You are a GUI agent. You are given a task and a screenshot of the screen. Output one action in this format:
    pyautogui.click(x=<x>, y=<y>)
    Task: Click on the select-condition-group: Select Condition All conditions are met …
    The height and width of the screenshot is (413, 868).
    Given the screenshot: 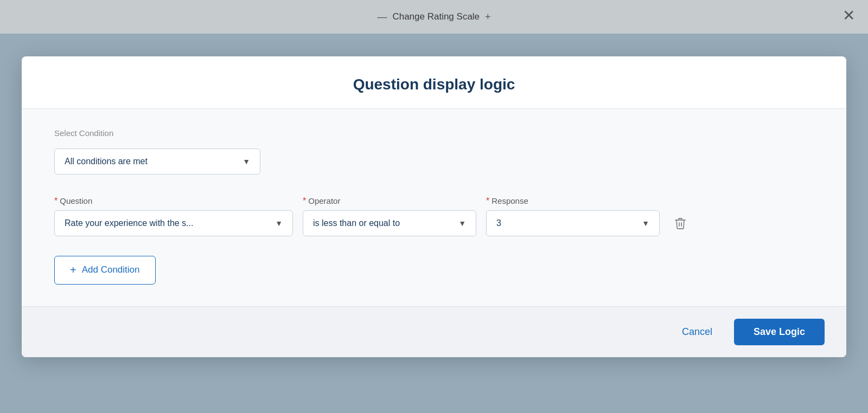 What is the action you would take?
    pyautogui.click(x=434, y=152)
    